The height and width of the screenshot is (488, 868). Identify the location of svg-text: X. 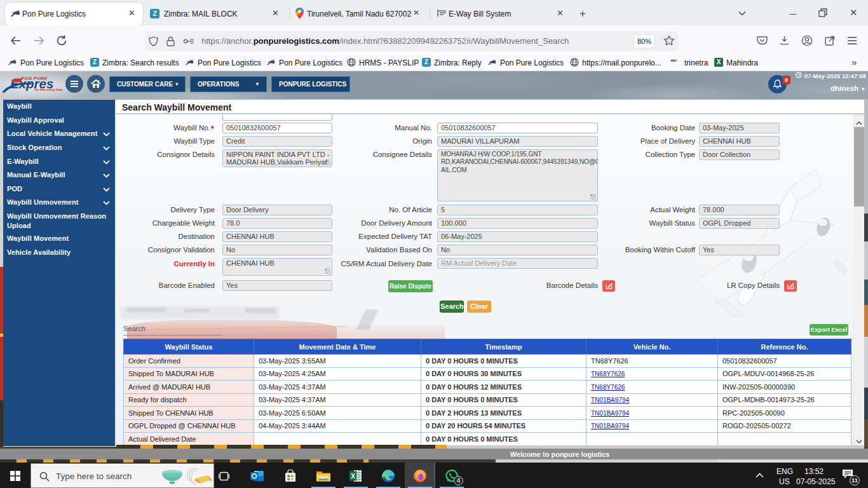
(353, 477).